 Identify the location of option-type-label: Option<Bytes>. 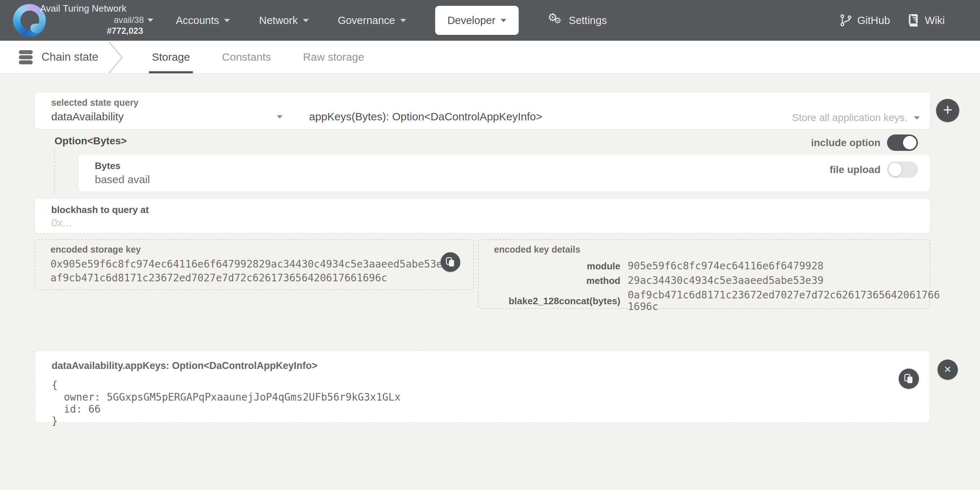
(91, 141).